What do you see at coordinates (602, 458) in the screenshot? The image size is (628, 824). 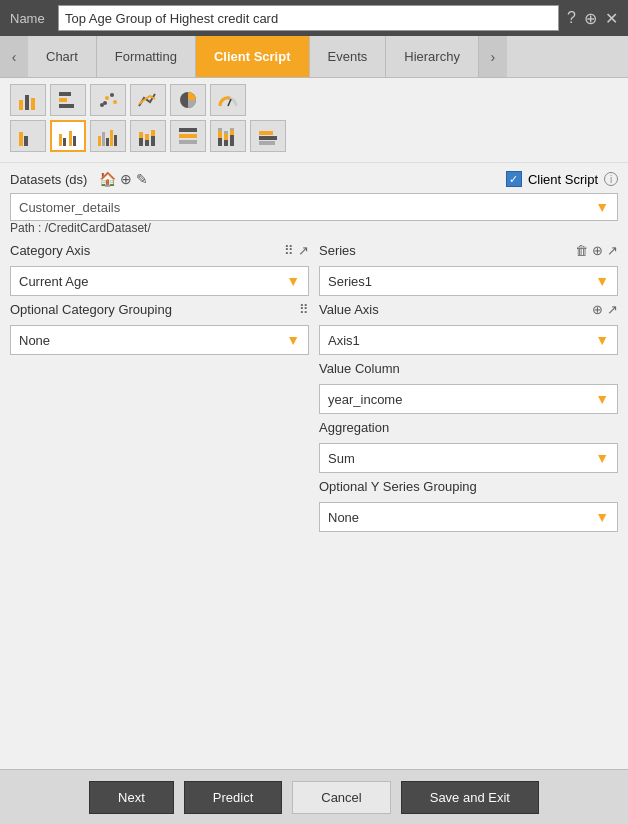 I see `aggregation-arrow: ▼` at bounding box center [602, 458].